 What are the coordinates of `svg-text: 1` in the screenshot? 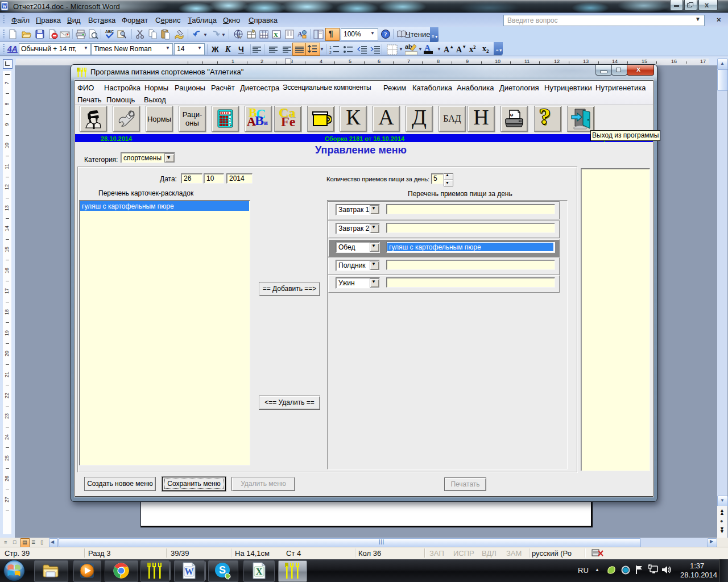 It's located at (330, 48).